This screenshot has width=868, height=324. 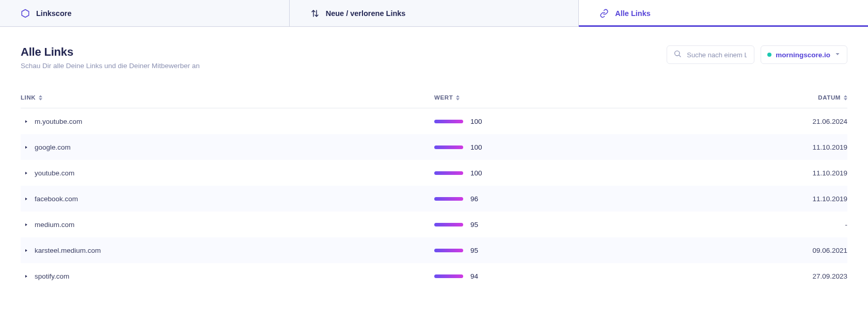 What do you see at coordinates (723, 13) in the screenshot?
I see `tab-all-links: Alle Links` at bounding box center [723, 13].